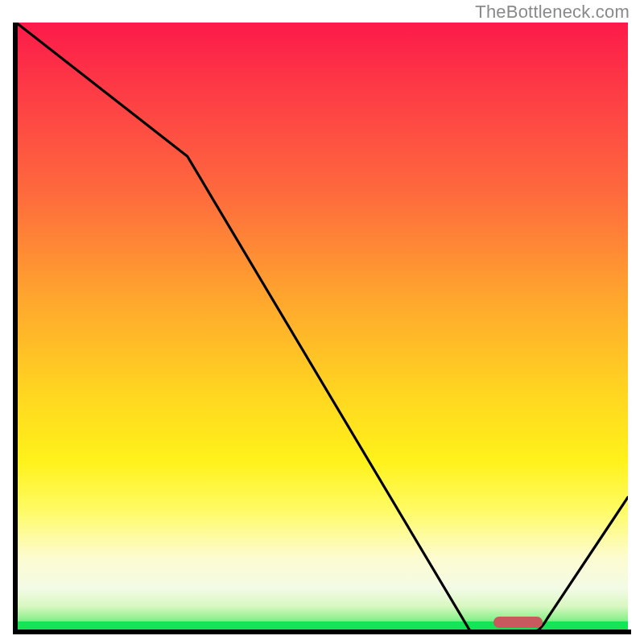 The width and height of the screenshot is (644, 644). Describe the element at coordinates (322, 632) in the screenshot. I see `x-axis` at that location.